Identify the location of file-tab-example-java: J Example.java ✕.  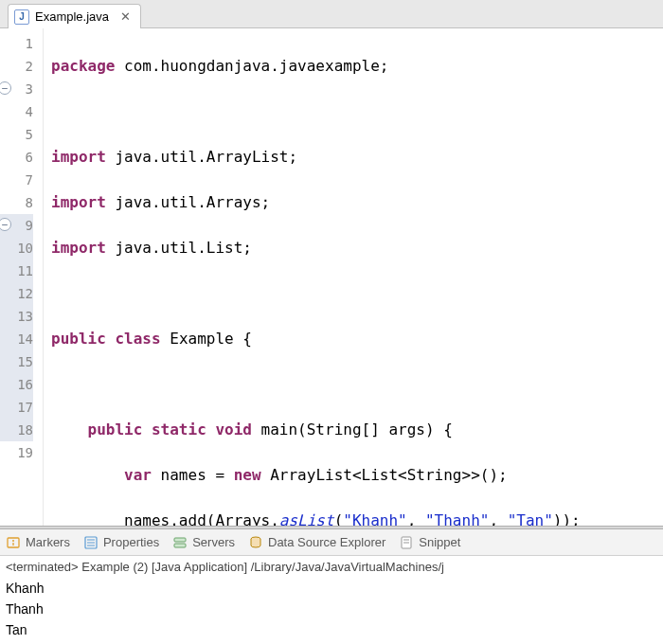
(74, 16).